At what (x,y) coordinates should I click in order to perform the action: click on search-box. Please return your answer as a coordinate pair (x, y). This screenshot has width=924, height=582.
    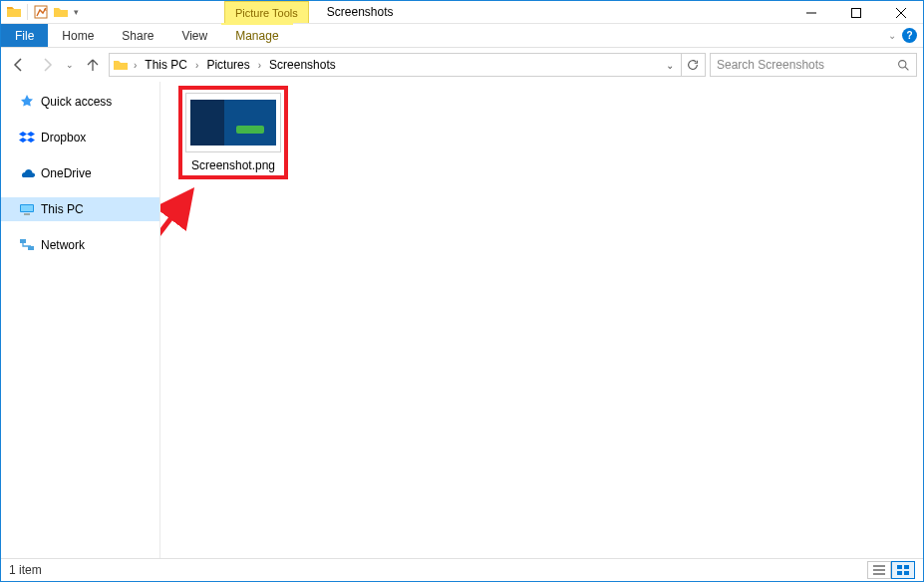
    Looking at the image, I should click on (813, 65).